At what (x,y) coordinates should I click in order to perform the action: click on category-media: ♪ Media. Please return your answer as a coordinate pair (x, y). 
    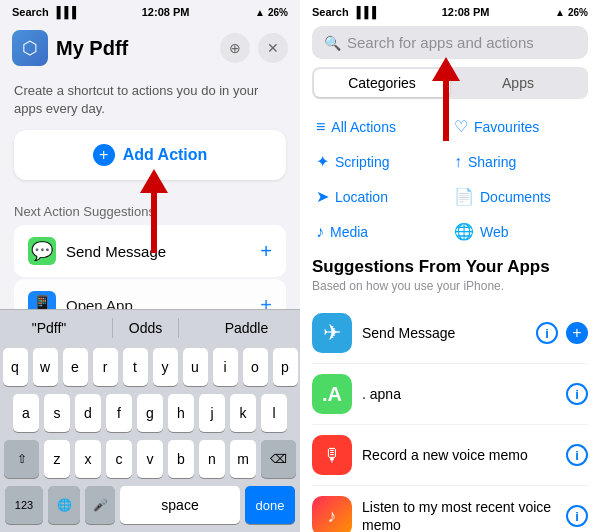
    Looking at the image, I should click on (381, 232).